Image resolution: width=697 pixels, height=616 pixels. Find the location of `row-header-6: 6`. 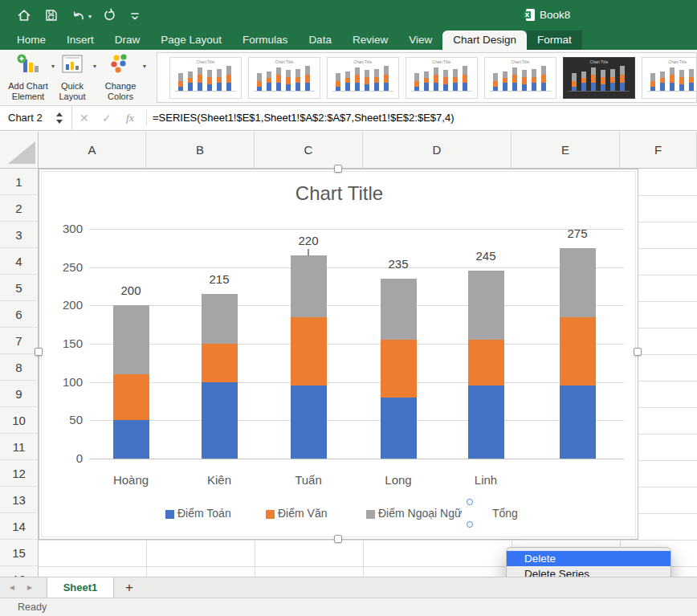

row-header-6: 6 is located at coordinates (19, 315).